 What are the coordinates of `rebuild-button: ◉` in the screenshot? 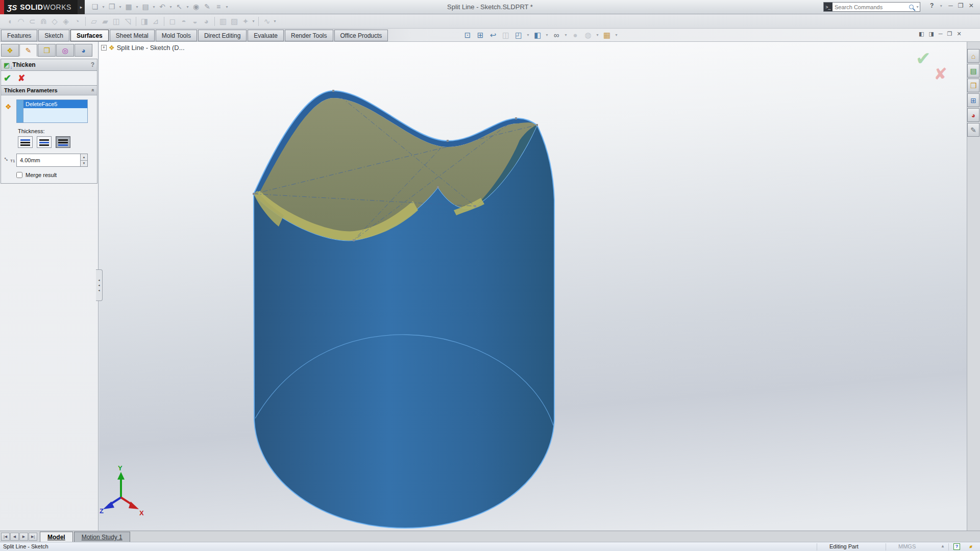 It's located at (196, 7).